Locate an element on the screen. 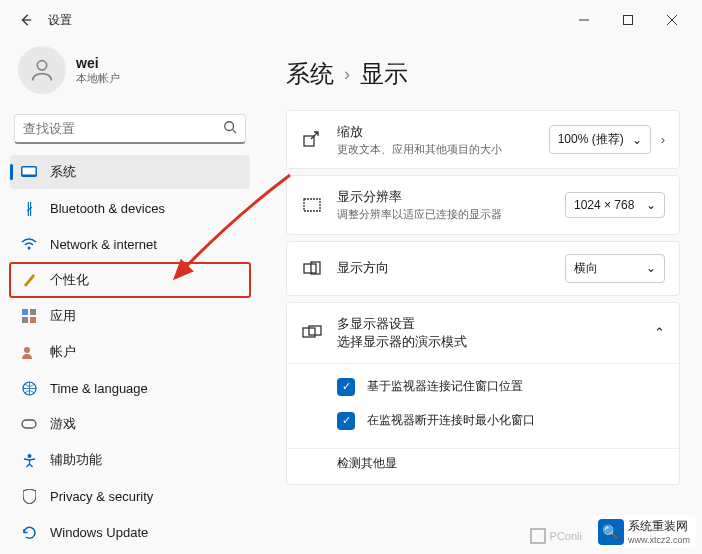 This screenshot has height=554, width=702. sidebar-item-label: 游戏 is located at coordinates (63, 424).